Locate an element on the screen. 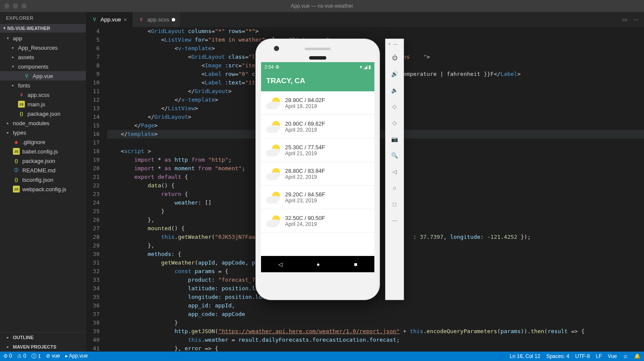  titlebar: App.vue — ns-vue-weather is located at coordinates (322, 6).